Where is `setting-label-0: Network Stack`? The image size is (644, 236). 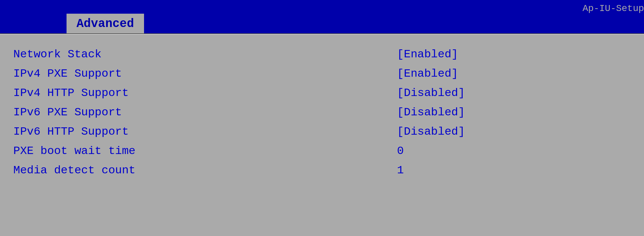 setting-label-0: Network Stack is located at coordinates (199, 54).